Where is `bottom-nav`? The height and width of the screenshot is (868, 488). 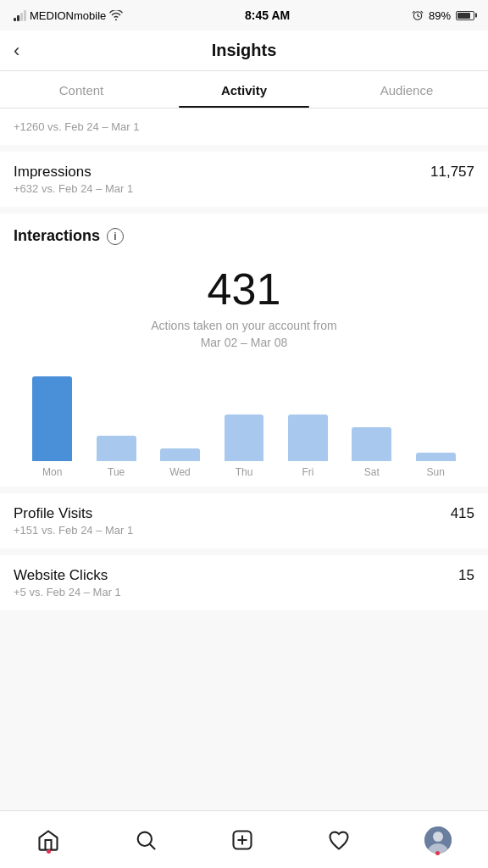
bottom-nav is located at coordinates (244, 839).